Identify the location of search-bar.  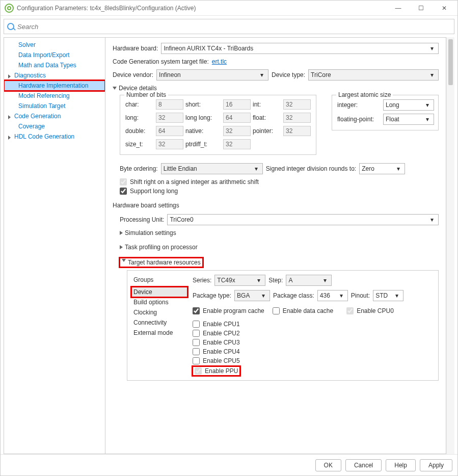
(229, 27).